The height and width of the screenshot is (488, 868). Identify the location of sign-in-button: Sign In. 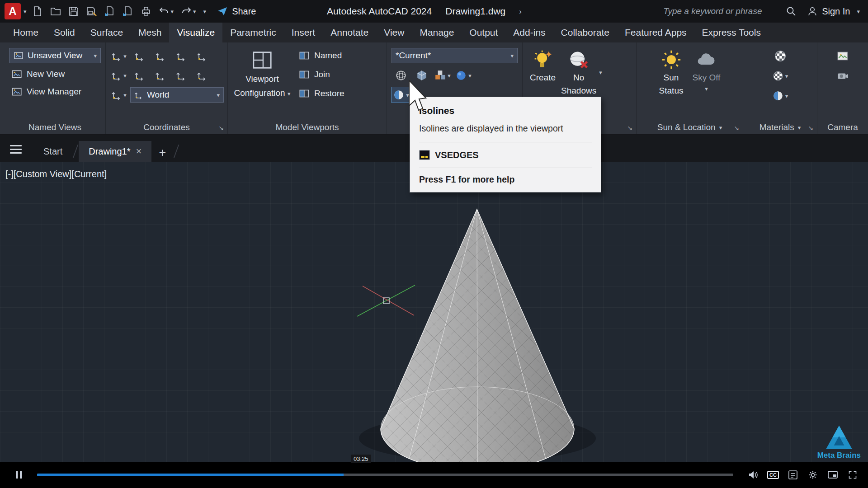
(828, 11).